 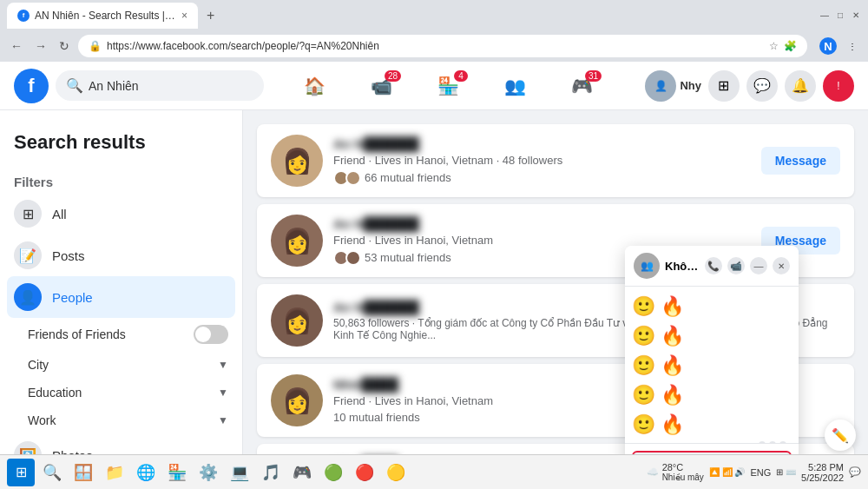 What do you see at coordinates (333, 472) in the screenshot?
I see `taskbar-app4: 🟢` at bounding box center [333, 472].